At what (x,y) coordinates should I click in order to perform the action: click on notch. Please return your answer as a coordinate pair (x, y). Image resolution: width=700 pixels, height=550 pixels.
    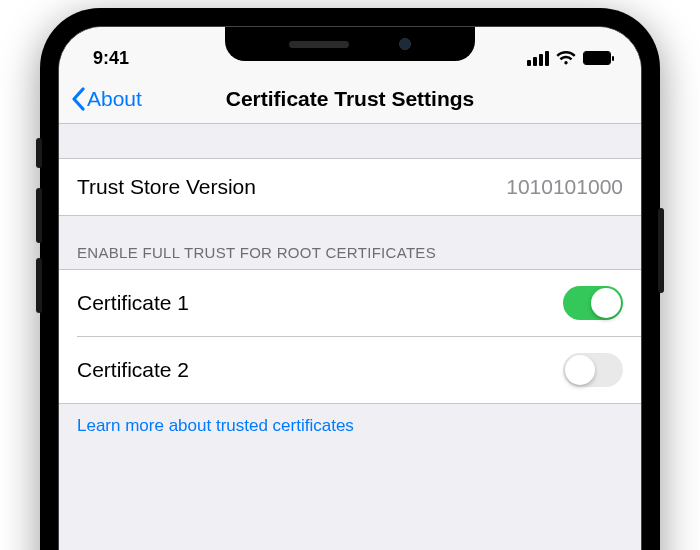
    Looking at the image, I should click on (350, 44).